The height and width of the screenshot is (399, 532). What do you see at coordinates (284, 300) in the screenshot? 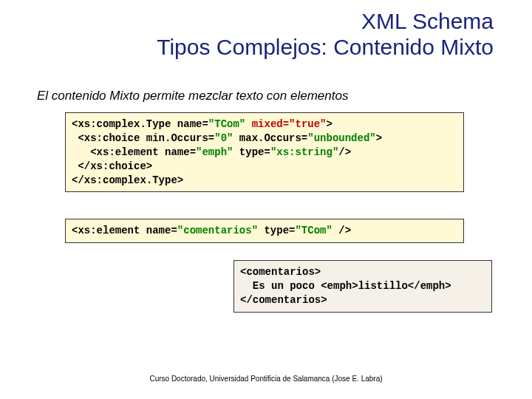
I see `code-text: </comentarios>` at bounding box center [284, 300].